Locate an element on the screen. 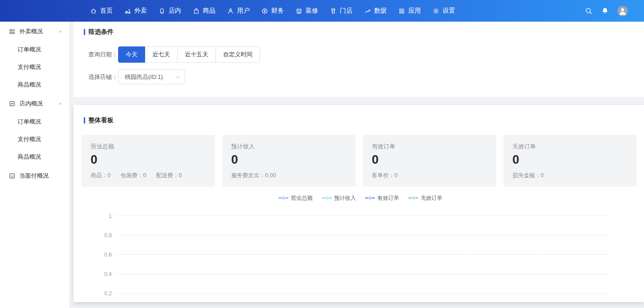 This screenshot has width=644, height=308. stat-title: 无效订单 is located at coordinates (570, 147).